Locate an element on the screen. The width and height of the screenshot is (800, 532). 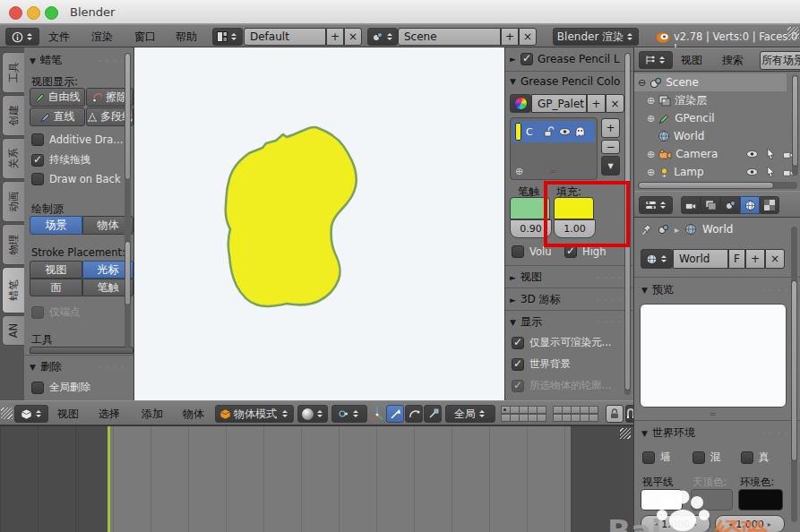
manipulator-axis-icon is located at coordinates (377, 414).